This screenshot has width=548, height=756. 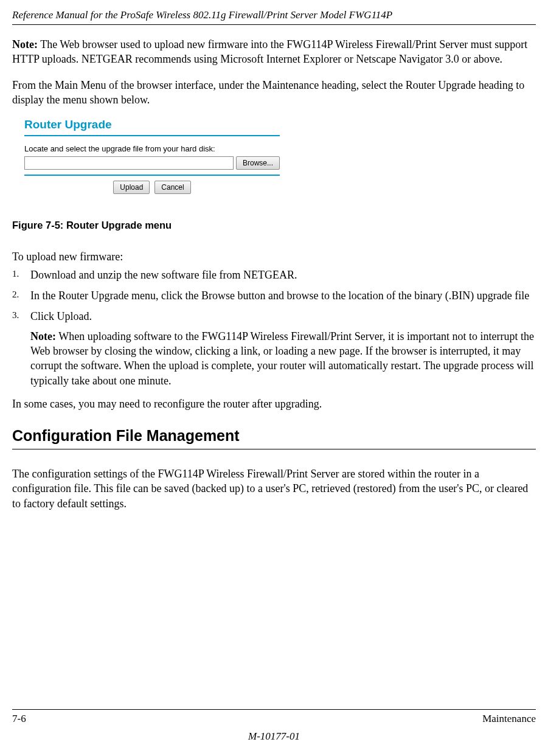 I want to click on page-header: Reference Manual for the ProSafe Wireles…, so click(x=274, y=17).